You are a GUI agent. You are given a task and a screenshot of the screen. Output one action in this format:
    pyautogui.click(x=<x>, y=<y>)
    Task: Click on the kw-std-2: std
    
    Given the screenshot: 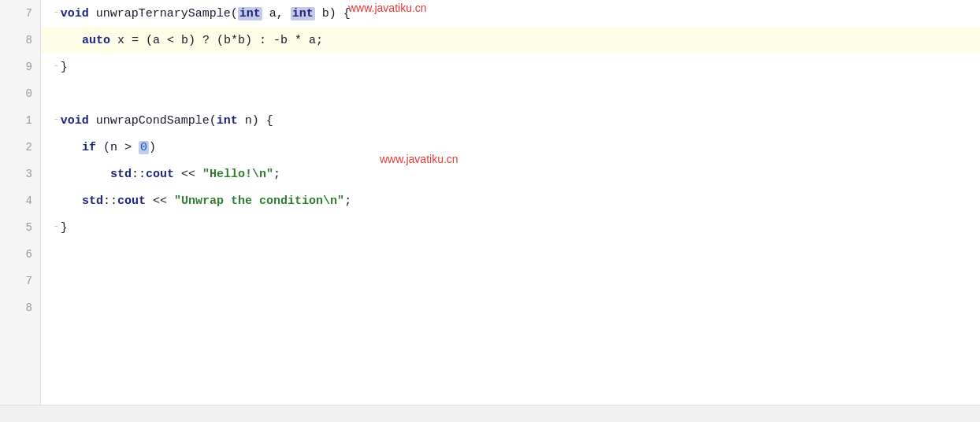 What is the action you would take?
    pyautogui.click(x=93, y=202)
    